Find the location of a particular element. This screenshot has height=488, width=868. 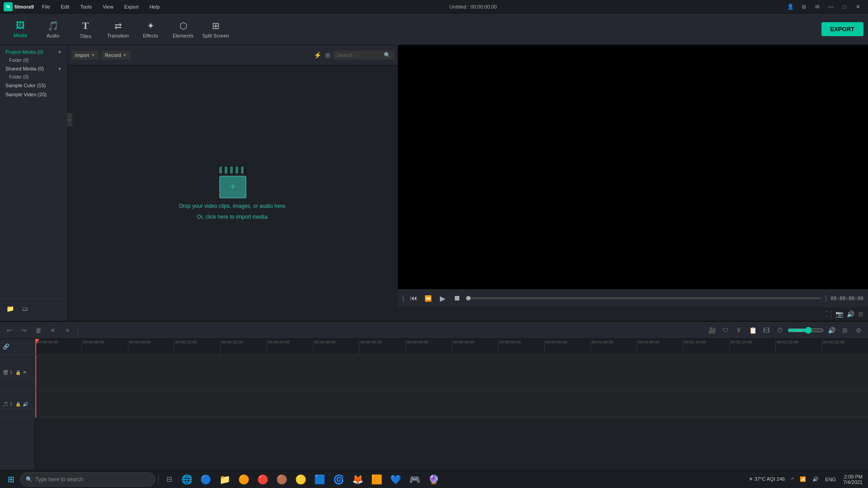

import-folder-btn: 🗂 is located at coordinates (25, 309).